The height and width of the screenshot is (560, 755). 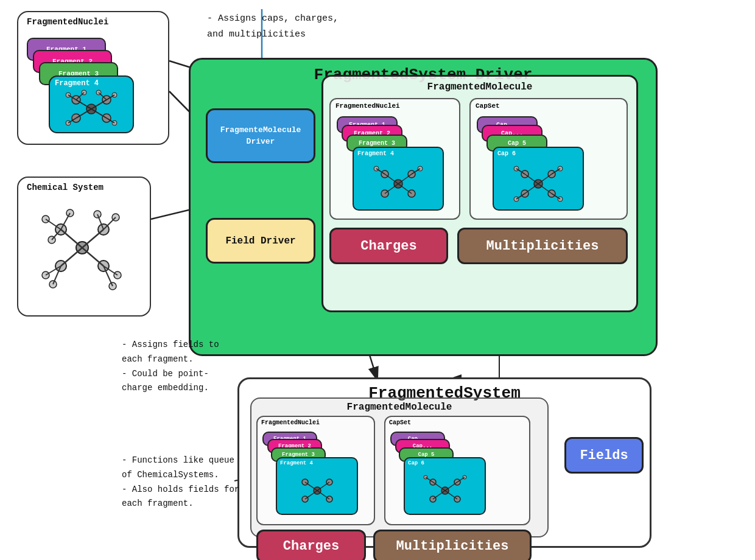 What do you see at coordinates (317, 486) in the screenshot?
I see `bot-frag4: Fragment 4` at bounding box center [317, 486].